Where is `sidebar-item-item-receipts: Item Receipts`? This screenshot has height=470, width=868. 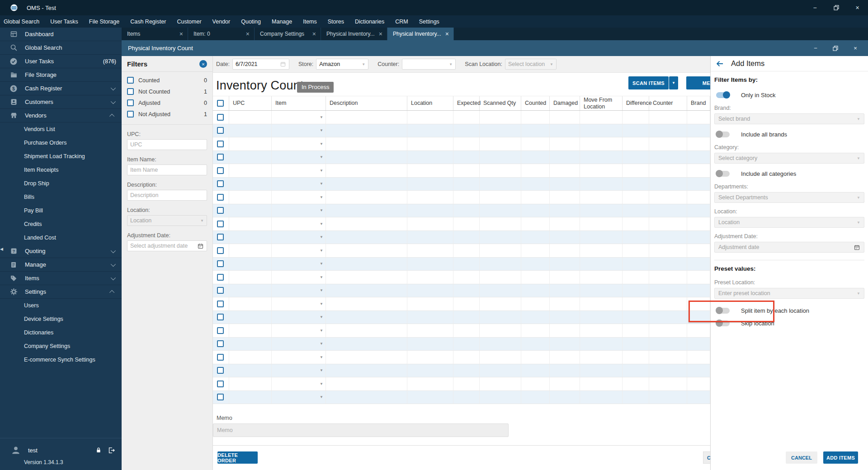 sidebar-item-item-receipts: Item Receipts is located at coordinates (61, 170).